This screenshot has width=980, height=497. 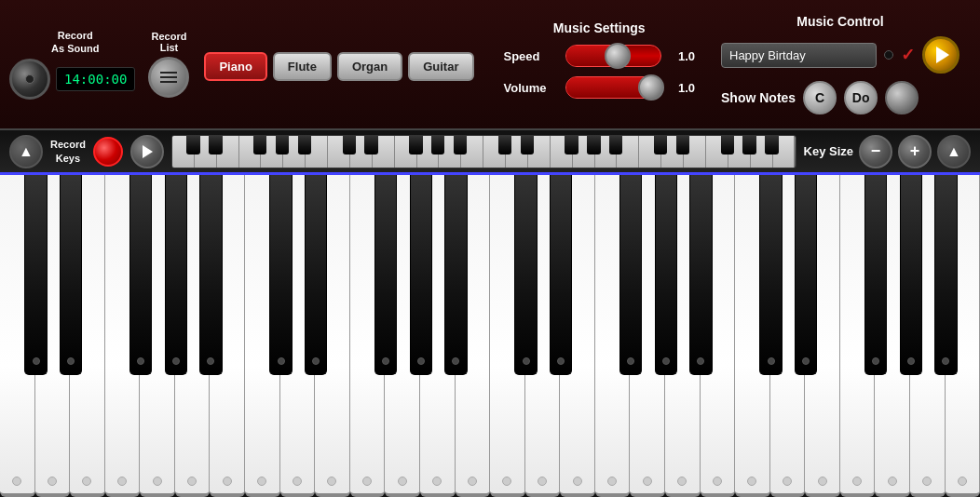 I want to click on play-button-small, so click(x=147, y=152).